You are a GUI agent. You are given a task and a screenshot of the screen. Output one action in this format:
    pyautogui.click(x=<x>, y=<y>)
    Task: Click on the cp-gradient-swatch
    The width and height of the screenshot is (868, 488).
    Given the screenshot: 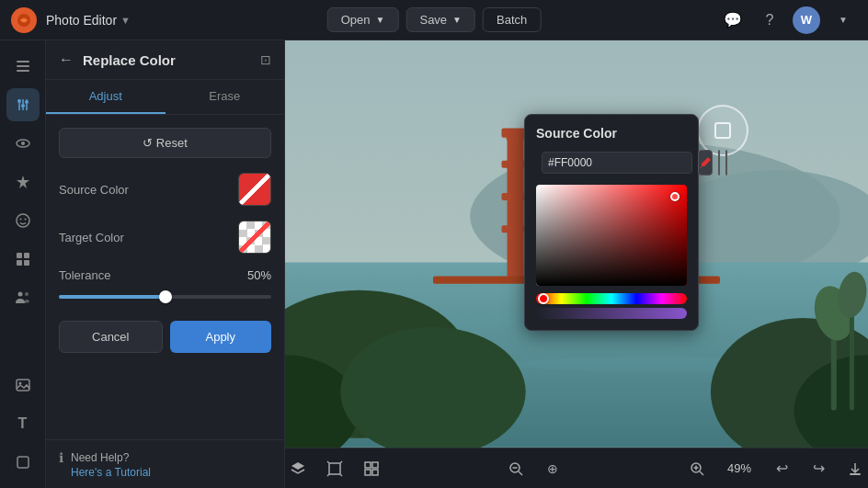 What is the action you would take?
    pyautogui.click(x=726, y=163)
    